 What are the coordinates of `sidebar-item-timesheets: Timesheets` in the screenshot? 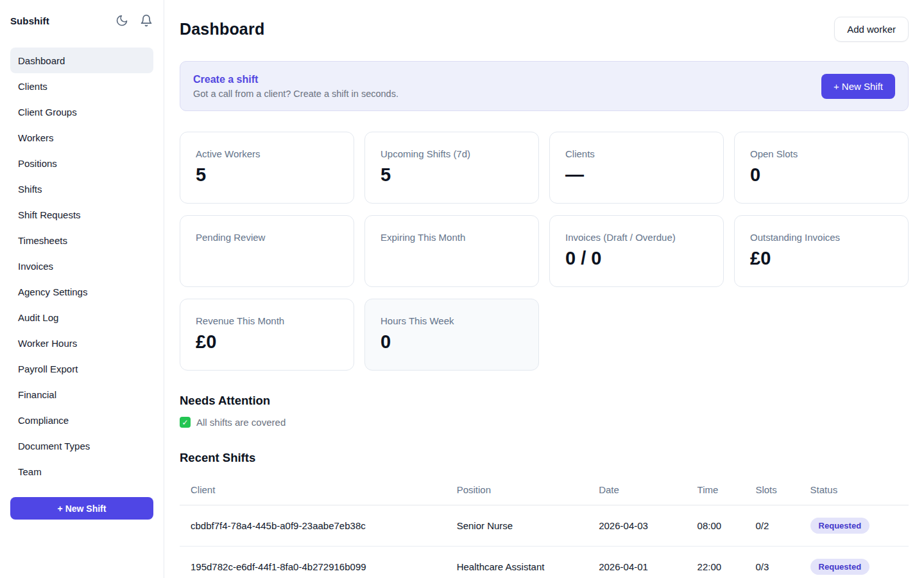 It's located at (82, 240).